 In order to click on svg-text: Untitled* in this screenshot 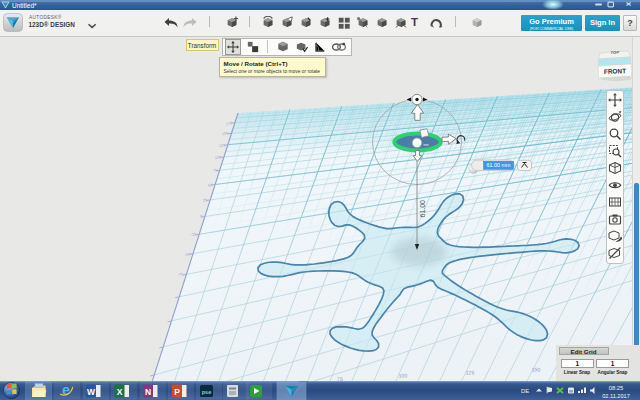, I will do `click(24, 6)`.